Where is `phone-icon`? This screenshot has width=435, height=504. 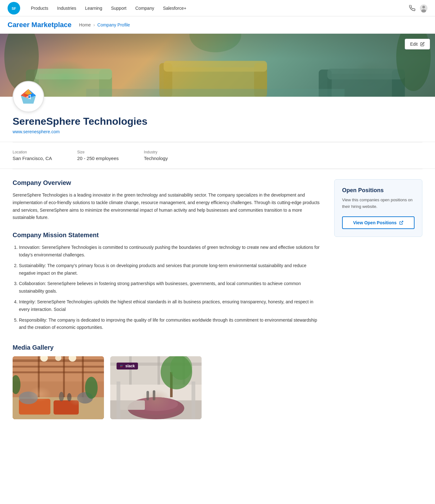
phone-icon is located at coordinates (412, 8).